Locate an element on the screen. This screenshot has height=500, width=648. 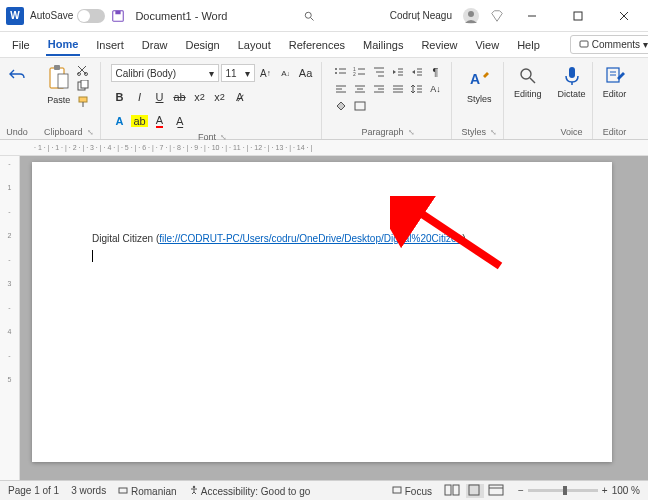
undo-button is located at coordinates (17, 75).